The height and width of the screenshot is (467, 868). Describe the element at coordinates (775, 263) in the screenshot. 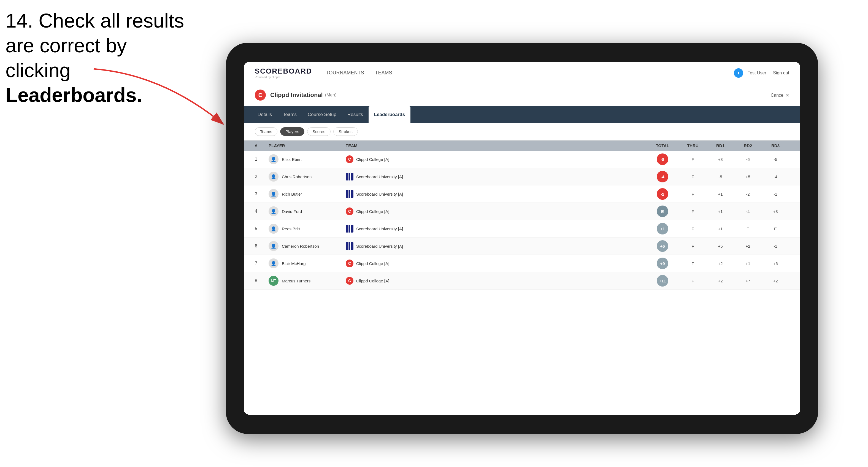

I see `rd3-7: +6` at that location.